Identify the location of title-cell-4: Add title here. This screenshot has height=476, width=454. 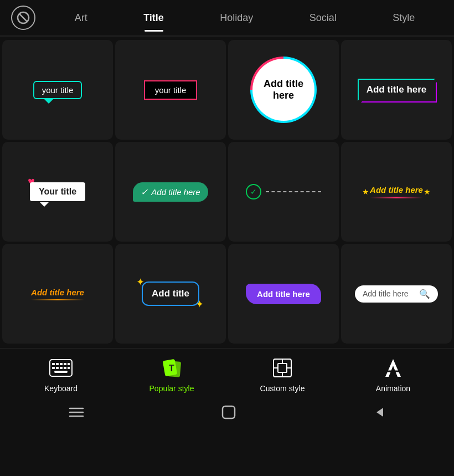
(396, 90).